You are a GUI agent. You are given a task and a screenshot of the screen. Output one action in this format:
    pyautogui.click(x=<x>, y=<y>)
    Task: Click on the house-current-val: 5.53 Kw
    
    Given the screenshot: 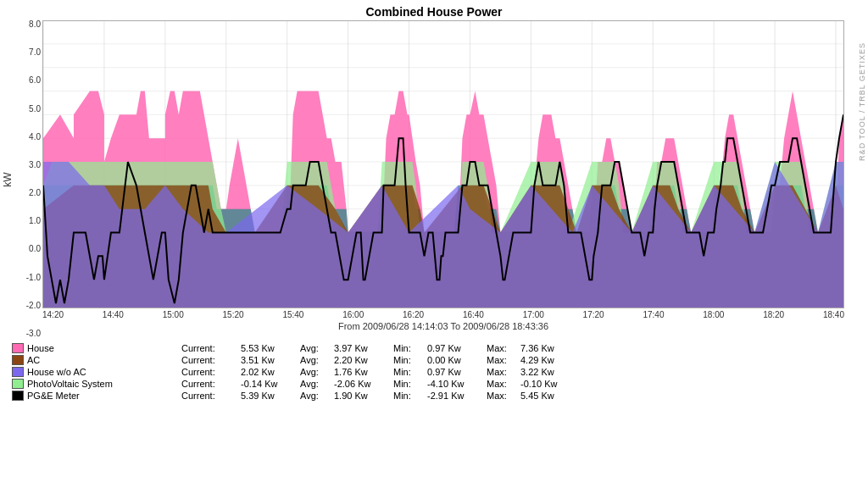 What is the action you would take?
    pyautogui.click(x=270, y=348)
    